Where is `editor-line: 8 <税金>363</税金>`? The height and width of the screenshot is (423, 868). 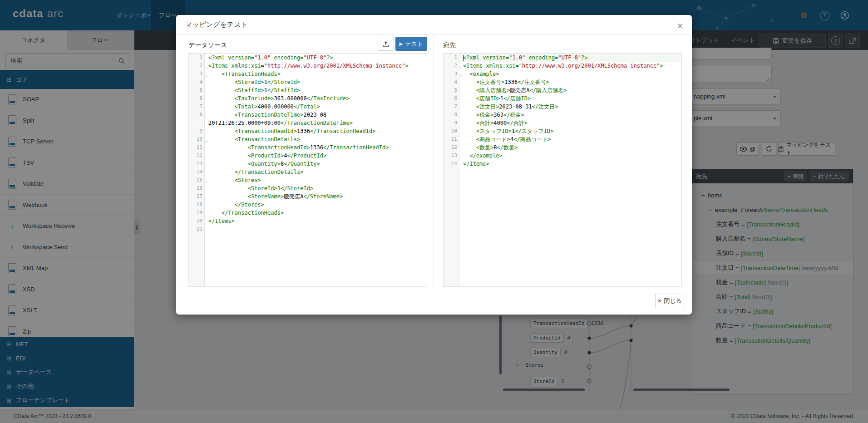 editor-line: 8 <税金>363</税金> is located at coordinates (562, 115).